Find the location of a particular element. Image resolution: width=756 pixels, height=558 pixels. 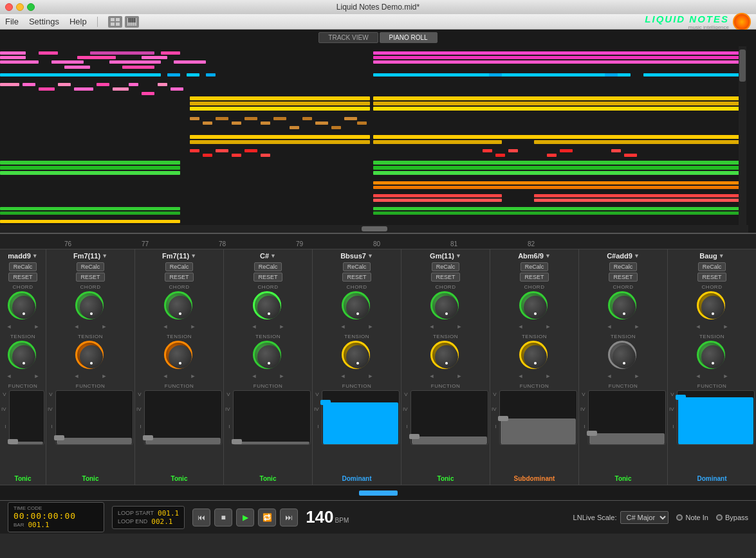

grid-view-button is located at coordinates (115, 22).